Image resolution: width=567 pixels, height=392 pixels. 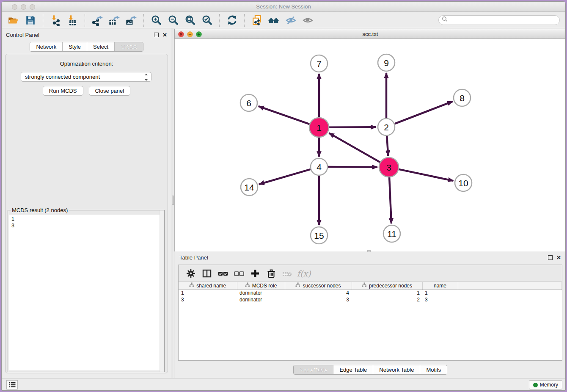 I want to click on add-column-icon, so click(x=255, y=273).